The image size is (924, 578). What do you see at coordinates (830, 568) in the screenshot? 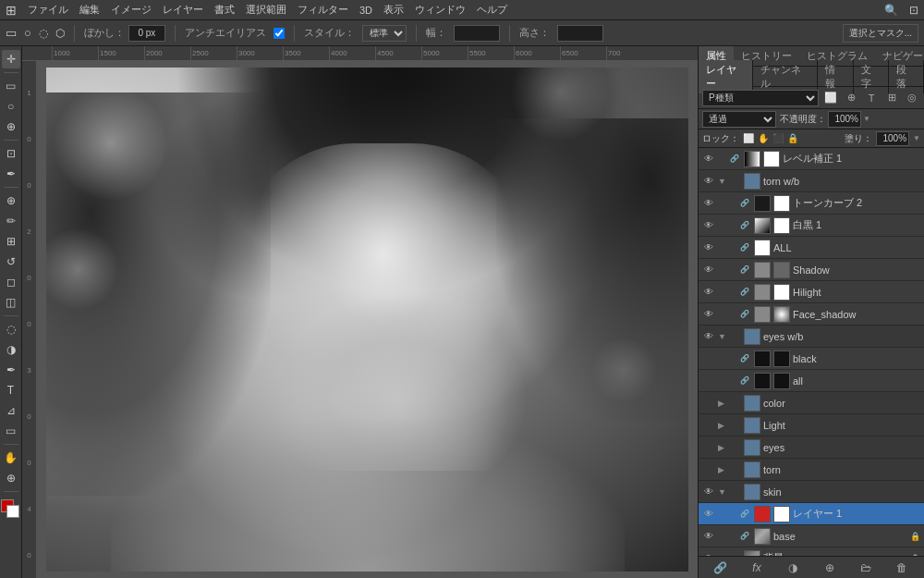
I see `layer-adj-btn: ⊕` at bounding box center [830, 568].